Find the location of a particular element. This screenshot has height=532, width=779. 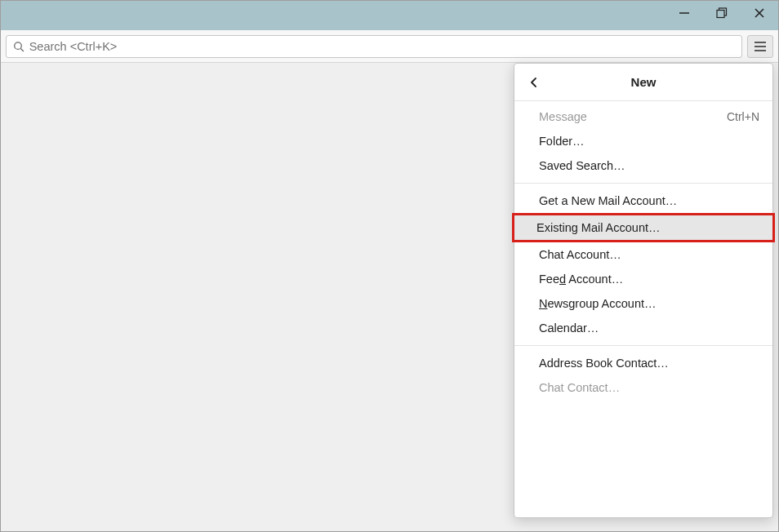

menu-item-label: Chat Contact… is located at coordinates (649, 388).